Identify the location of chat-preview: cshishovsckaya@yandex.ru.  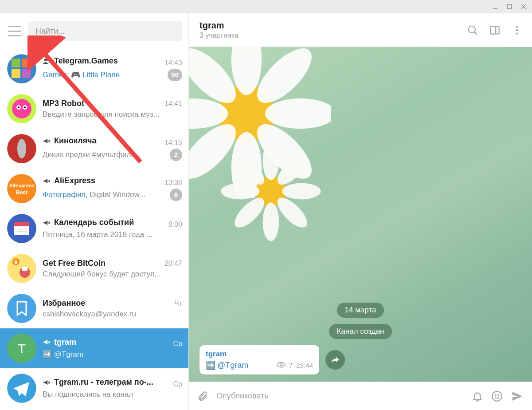
(113, 314).